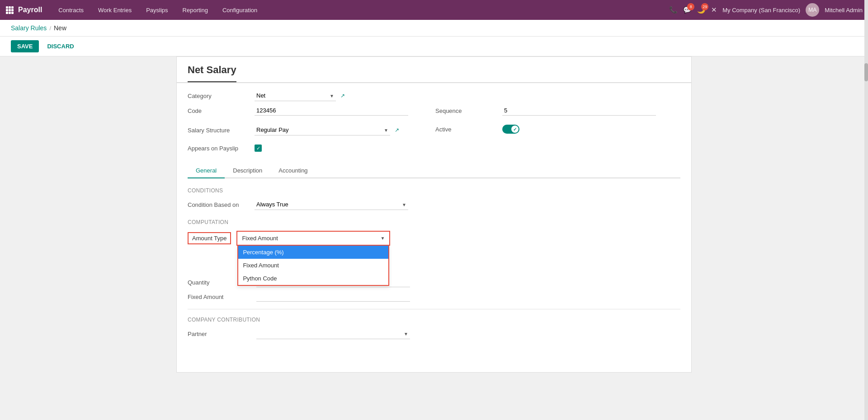 This screenshot has height=420, width=868. I want to click on active-toggle: ✓, so click(511, 129).